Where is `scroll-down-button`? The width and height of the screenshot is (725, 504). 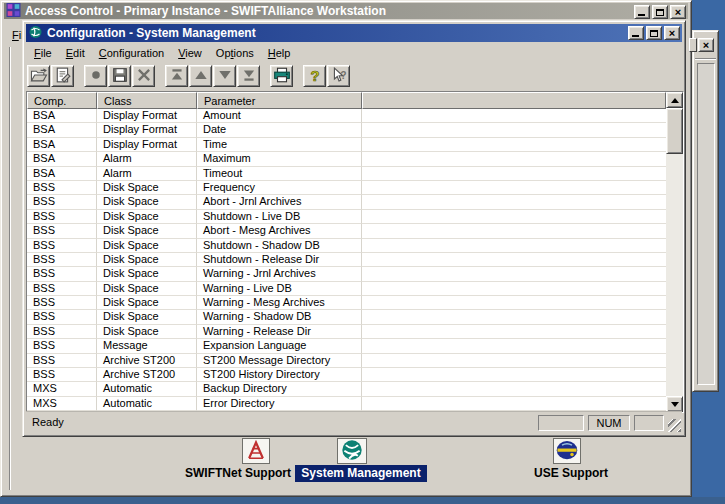 scroll-down-button is located at coordinates (674, 404).